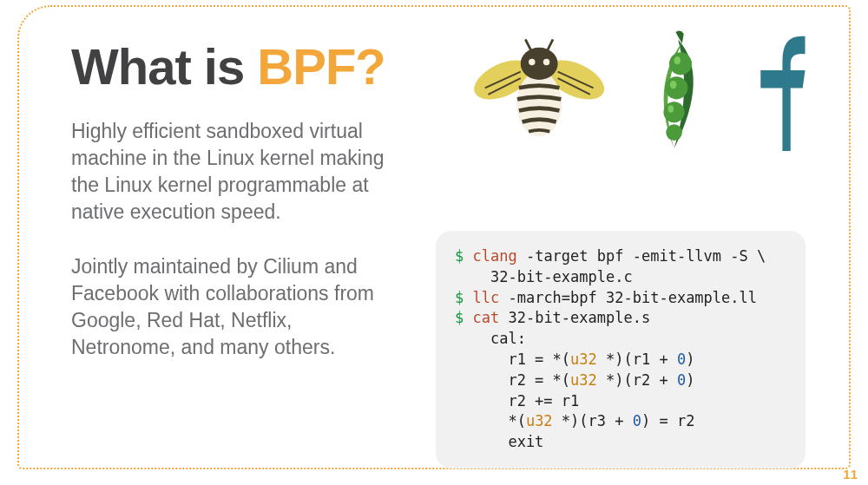 The height and width of the screenshot is (485, 868). What do you see at coordinates (236, 307) in the screenshot?
I see `paragraph-2: Jointly maintained by Cilium and Faceboo…` at bounding box center [236, 307].